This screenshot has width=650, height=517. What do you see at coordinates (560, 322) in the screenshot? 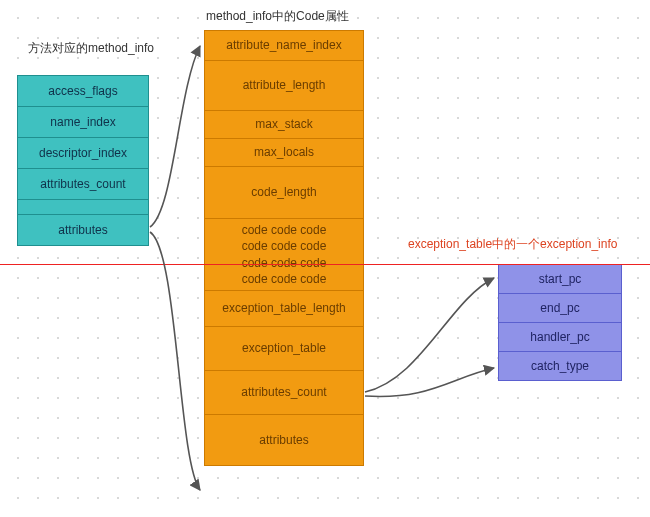
I see `exception-info-block: start_pc end_pc handler_pc catch_type` at bounding box center [560, 322].